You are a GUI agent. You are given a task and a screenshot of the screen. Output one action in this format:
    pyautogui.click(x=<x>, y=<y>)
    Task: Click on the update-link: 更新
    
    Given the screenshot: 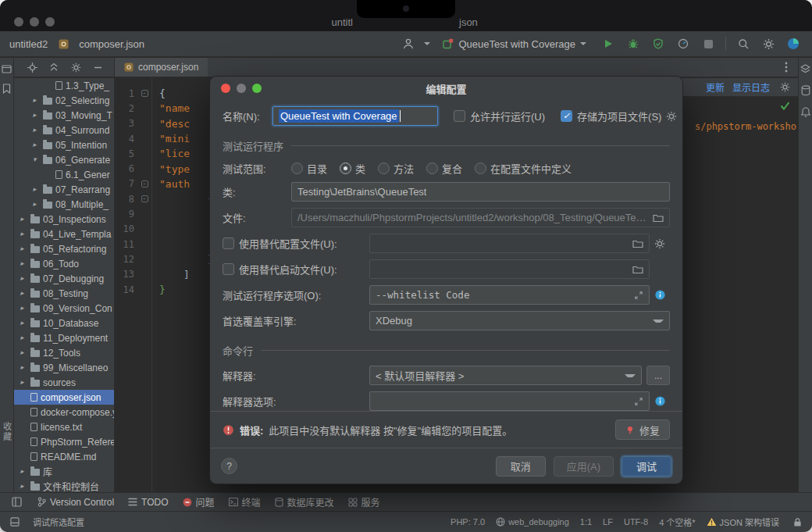 What is the action you would take?
    pyautogui.click(x=715, y=87)
    